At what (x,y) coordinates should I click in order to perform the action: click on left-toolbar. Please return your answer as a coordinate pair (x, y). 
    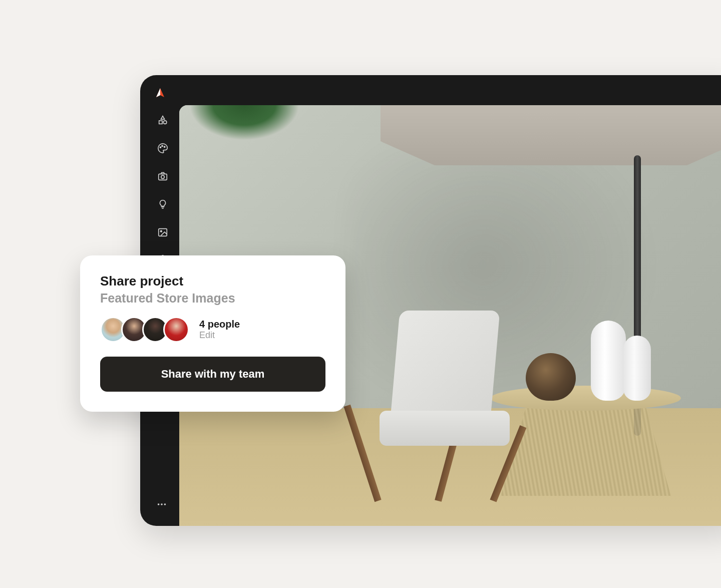
    Looking at the image, I should click on (163, 188).